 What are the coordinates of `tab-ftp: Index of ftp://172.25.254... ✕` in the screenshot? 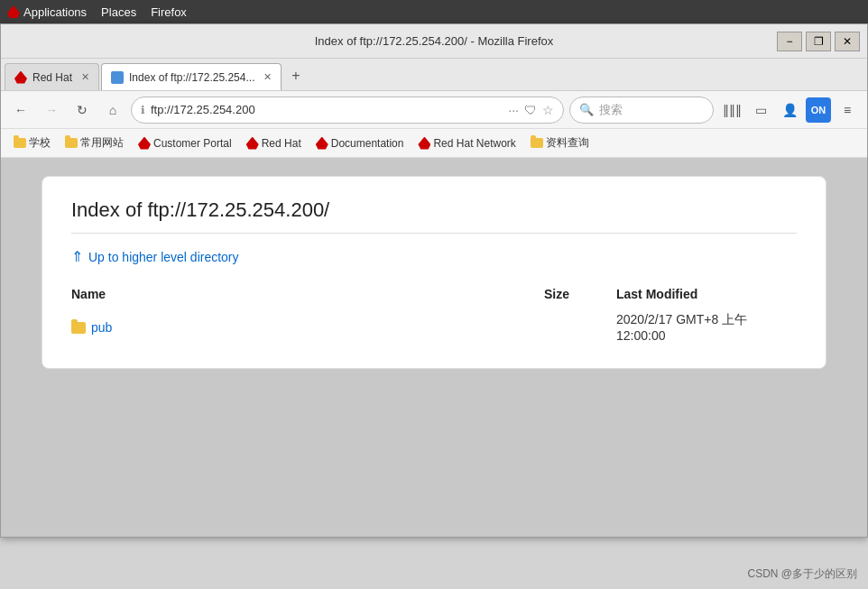 It's located at (191, 77).